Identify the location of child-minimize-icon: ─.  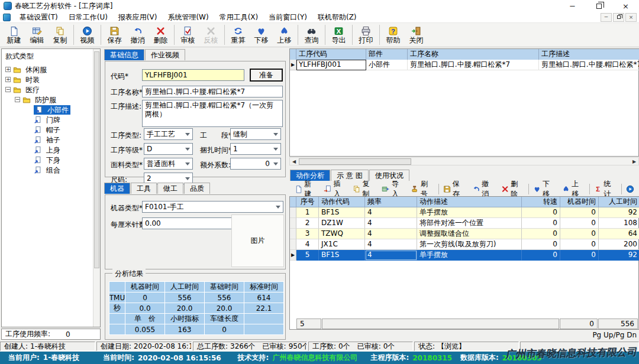
(606, 18).